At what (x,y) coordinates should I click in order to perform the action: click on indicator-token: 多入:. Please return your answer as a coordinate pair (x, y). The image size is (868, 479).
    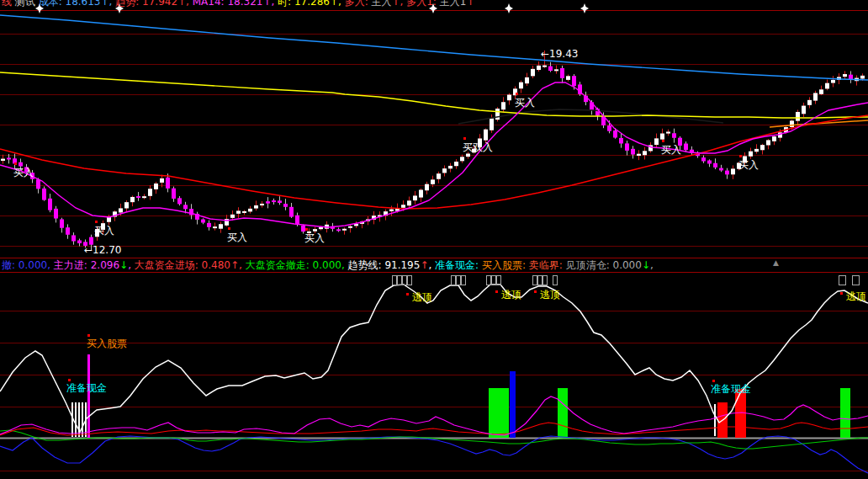
    Looking at the image, I should click on (358, 3).